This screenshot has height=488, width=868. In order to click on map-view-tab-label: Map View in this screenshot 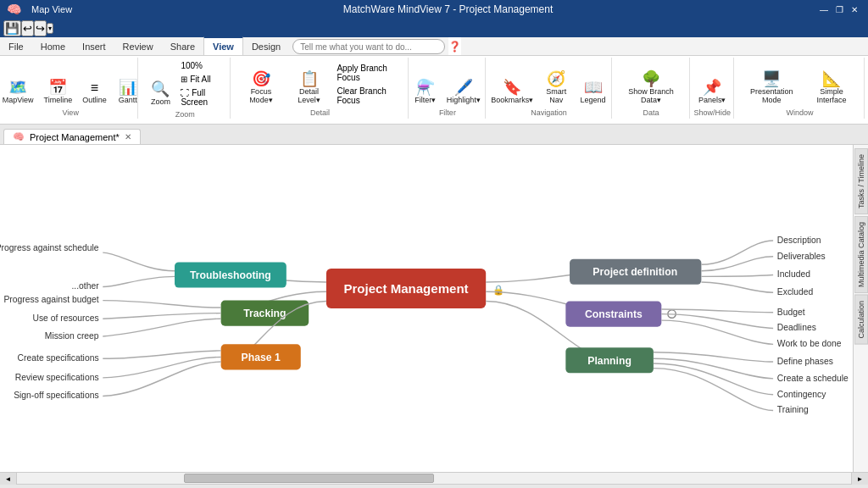, I will do `click(52, 9)`.